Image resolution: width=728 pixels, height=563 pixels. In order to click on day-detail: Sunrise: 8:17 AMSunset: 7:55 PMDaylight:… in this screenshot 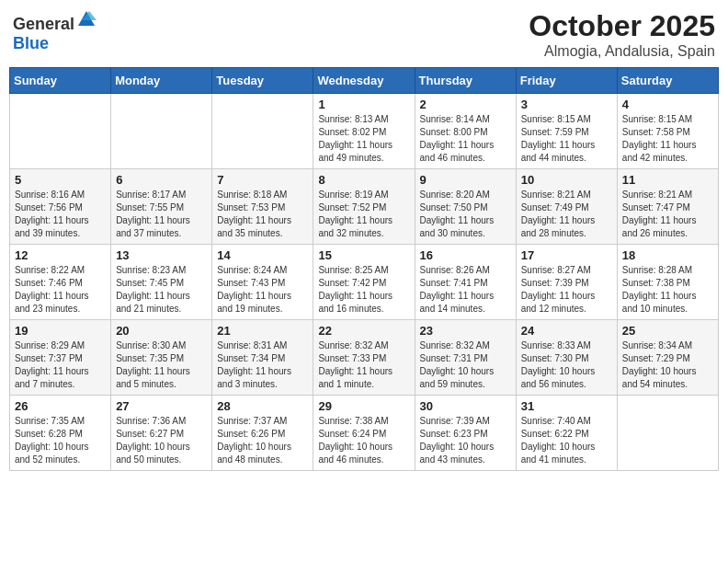, I will do `click(162, 214)`.